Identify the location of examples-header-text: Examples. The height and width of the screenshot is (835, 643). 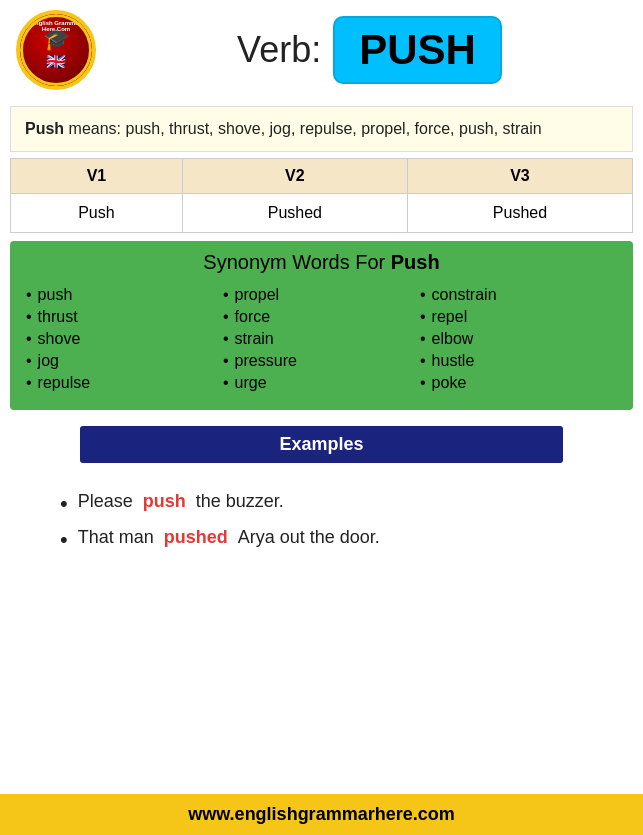
(321, 444).